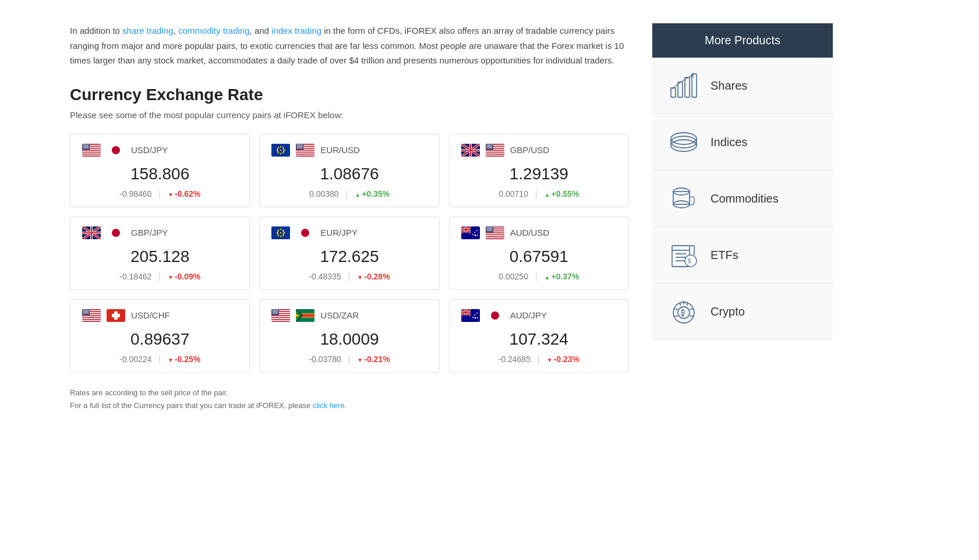  What do you see at coordinates (539, 171) in the screenshot?
I see `currency-card: GBP/USD 1.29139 0.00710 | +0.55%` at bounding box center [539, 171].